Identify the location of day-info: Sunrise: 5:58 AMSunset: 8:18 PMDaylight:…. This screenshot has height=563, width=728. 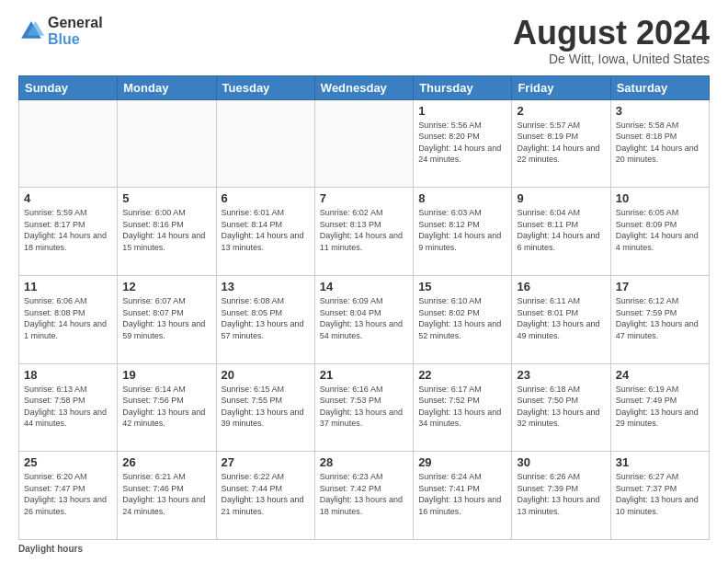
(660, 143).